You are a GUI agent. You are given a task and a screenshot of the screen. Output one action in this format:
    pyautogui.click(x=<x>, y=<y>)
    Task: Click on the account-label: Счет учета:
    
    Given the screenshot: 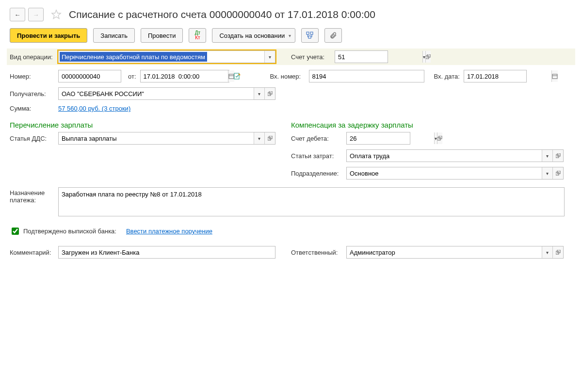 What is the action you would take?
    pyautogui.click(x=310, y=57)
    